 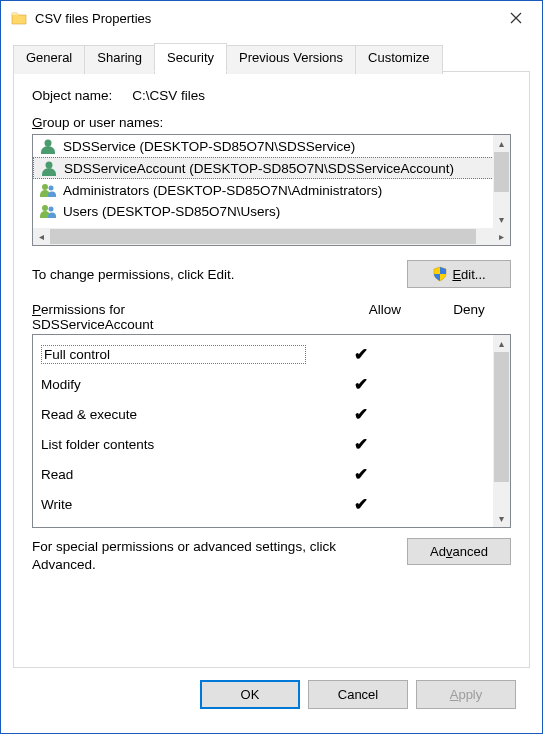 What do you see at coordinates (267, 384) in the screenshot?
I see `permission-row: Modify` at bounding box center [267, 384].